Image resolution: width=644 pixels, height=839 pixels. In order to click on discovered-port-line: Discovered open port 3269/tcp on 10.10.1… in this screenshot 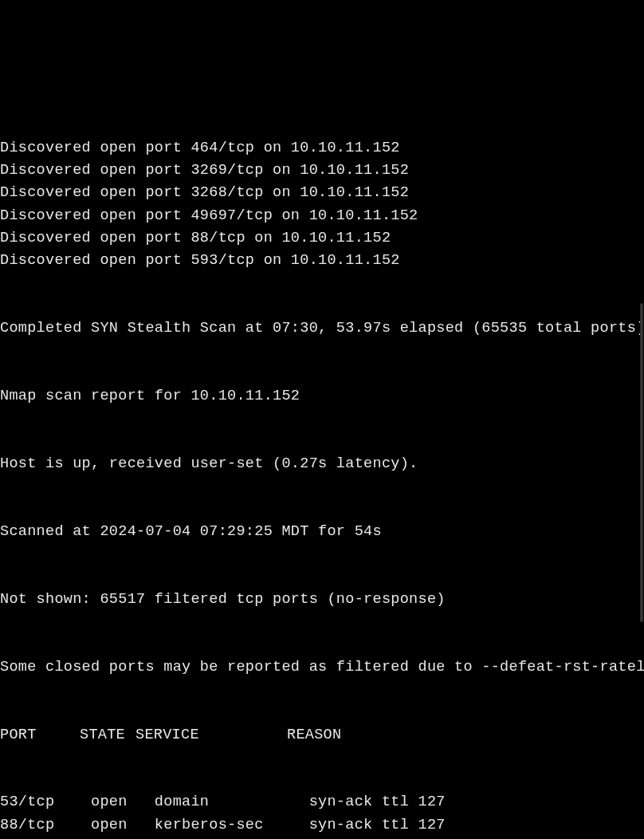, I will do `click(322, 171)`.